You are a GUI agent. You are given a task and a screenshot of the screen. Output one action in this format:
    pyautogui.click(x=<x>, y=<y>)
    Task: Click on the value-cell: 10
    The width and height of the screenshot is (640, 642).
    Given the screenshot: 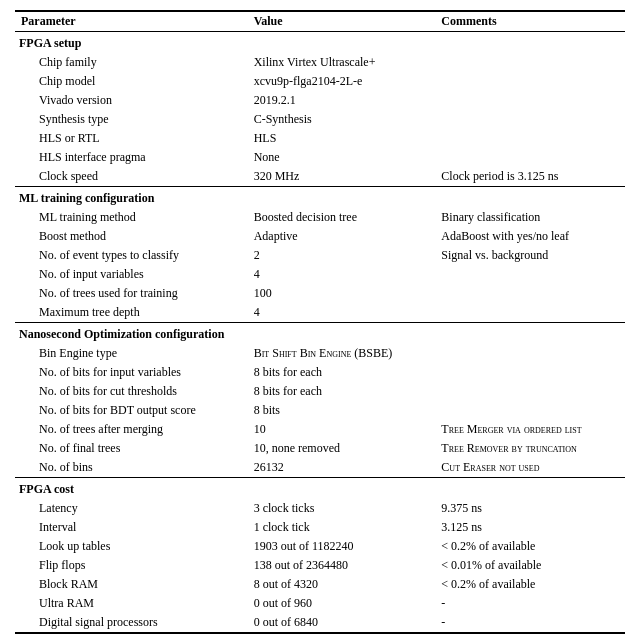 What is the action you would take?
    pyautogui.click(x=342, y=430)
    